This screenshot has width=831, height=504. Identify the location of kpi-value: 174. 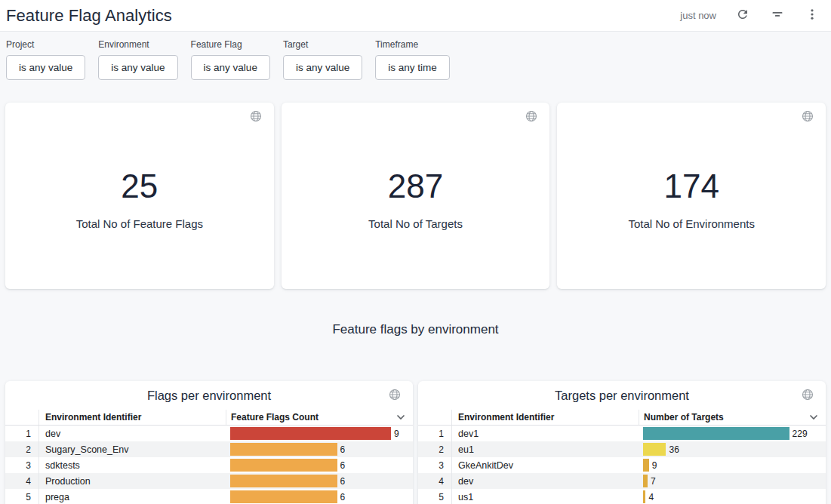
(691, 154).